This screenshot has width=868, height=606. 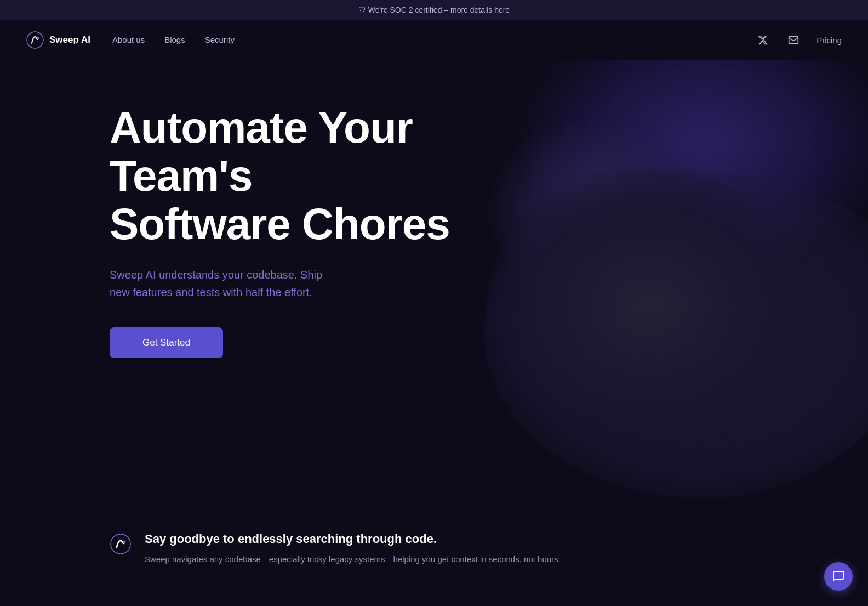 I want to click on nav-links: About us Blogs Security, so click(x=173, y=40).